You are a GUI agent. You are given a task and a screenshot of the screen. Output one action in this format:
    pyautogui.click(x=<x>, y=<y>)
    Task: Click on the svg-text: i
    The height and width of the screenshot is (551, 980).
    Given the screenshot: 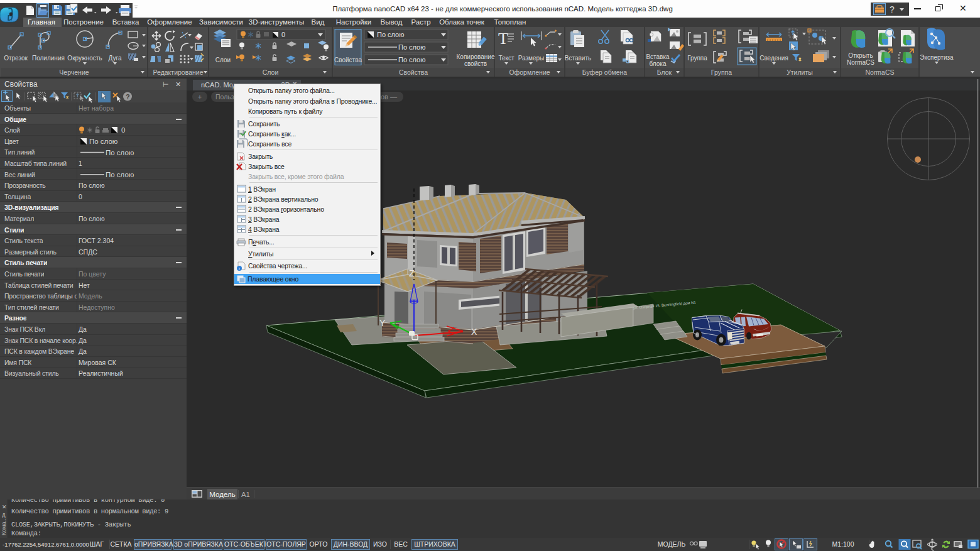 What is the action you would take?
    pyautogui.click(x=239, y=269)
    